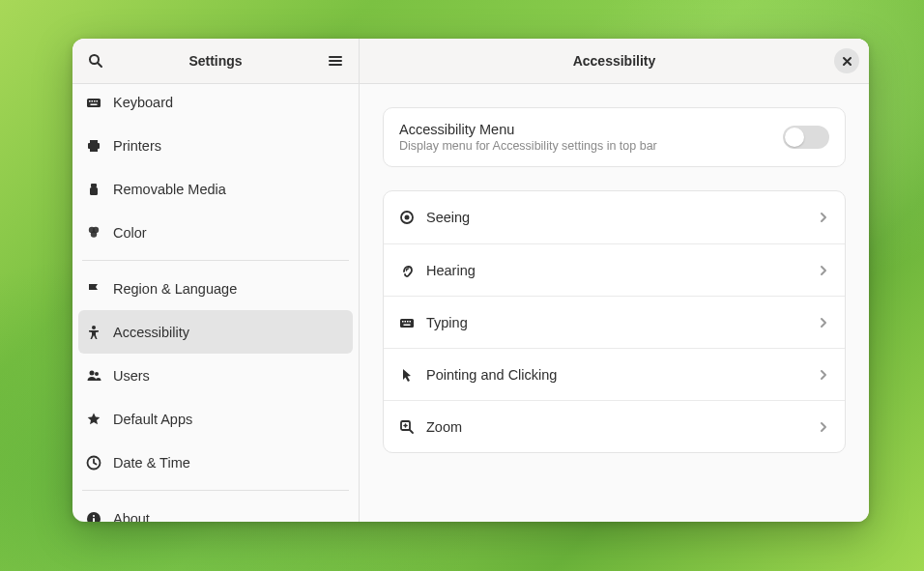 The image size is (924, 571). Describe the element at coordinates (153, 419) in the screenshot. I see `sidebar-item-label: Default Apps` at that location.